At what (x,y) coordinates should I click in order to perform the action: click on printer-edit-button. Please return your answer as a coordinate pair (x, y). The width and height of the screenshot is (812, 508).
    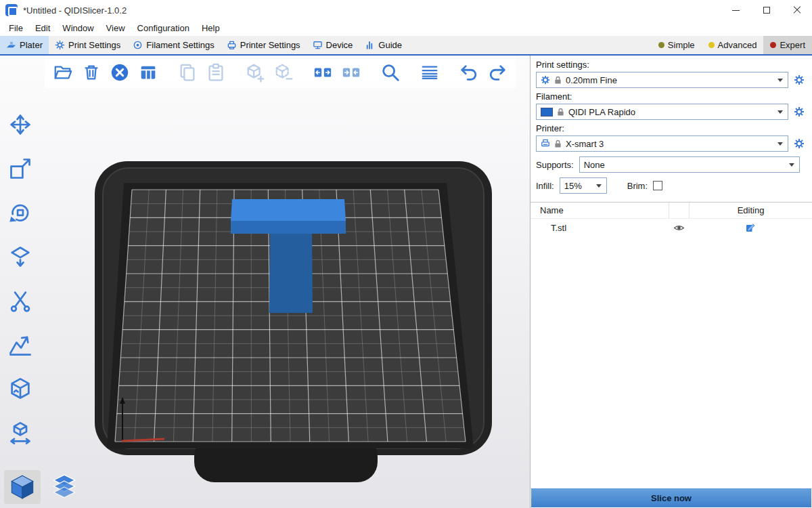
    Looking at the image, I should click on (799, 144).